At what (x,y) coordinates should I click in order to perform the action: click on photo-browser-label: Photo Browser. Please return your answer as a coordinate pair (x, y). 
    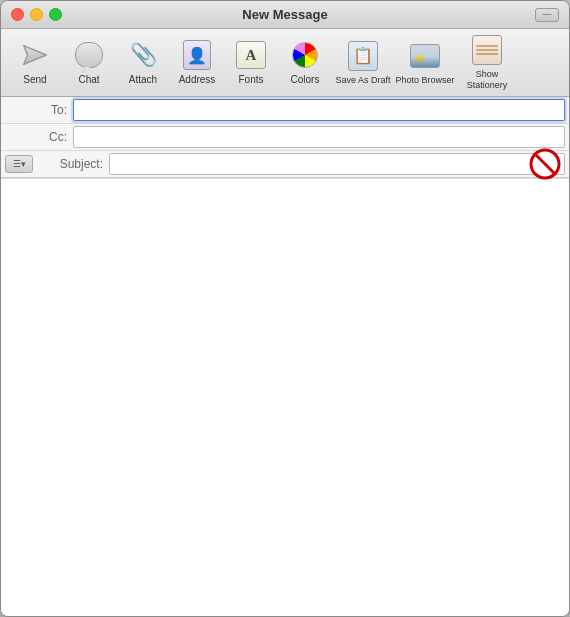
    Looking at the image, I should click on (424, 80).